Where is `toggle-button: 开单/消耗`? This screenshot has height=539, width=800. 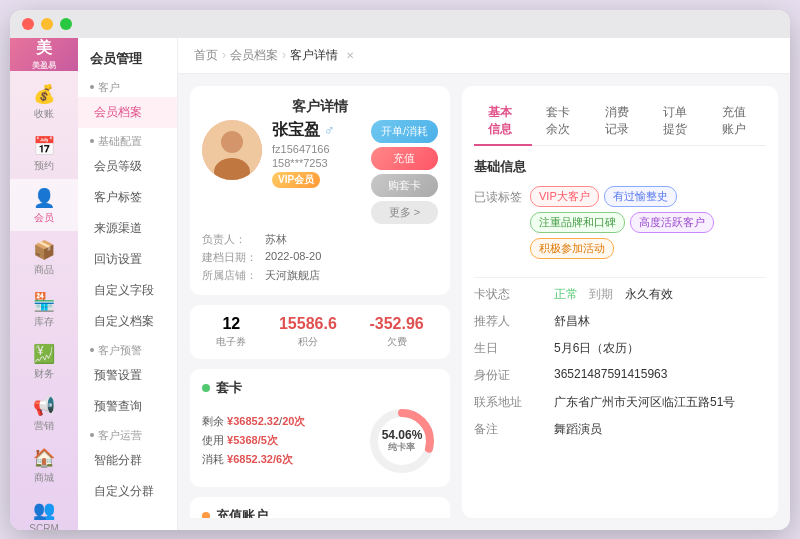 toggle-button: 开单/消耗 is located at coordinates (404, 132).